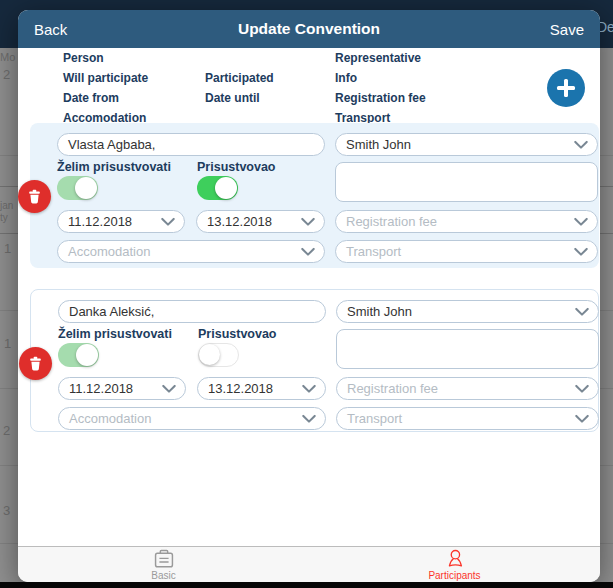 The height and width of the screenshot is (588, 613). Describe the element at coordinates (8, 57) in the screenshot. I see `background-calendar-fragment: Mo` at that location.